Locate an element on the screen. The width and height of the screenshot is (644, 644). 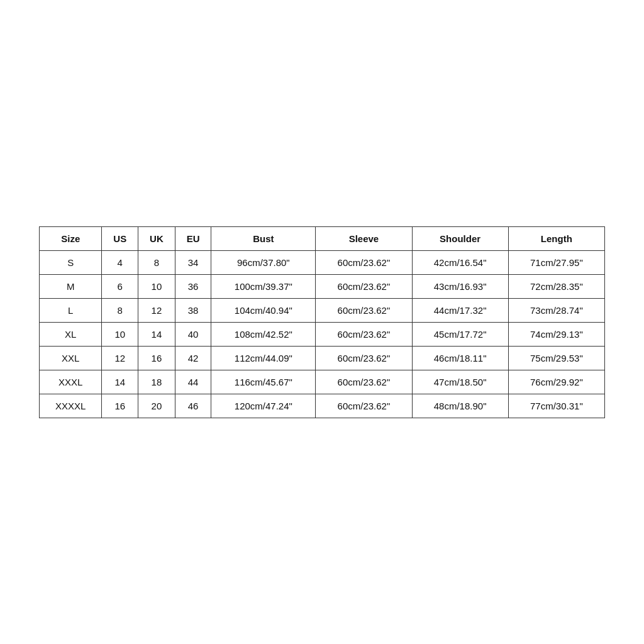
cell-3-4: 108cm/42.52" is located at coordinates (264, 334).